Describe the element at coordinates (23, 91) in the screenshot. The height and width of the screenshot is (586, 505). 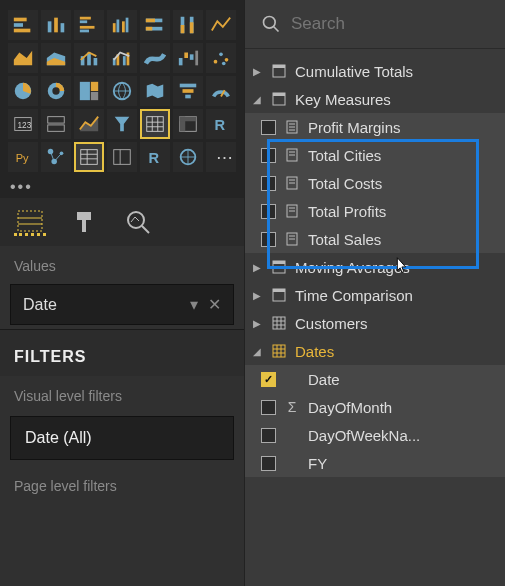
I see `viz-pie-icon` at that location.